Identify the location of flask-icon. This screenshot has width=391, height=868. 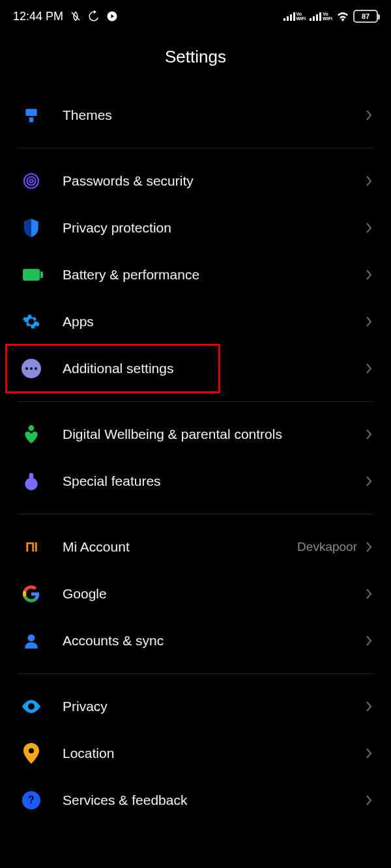
(31, 481).